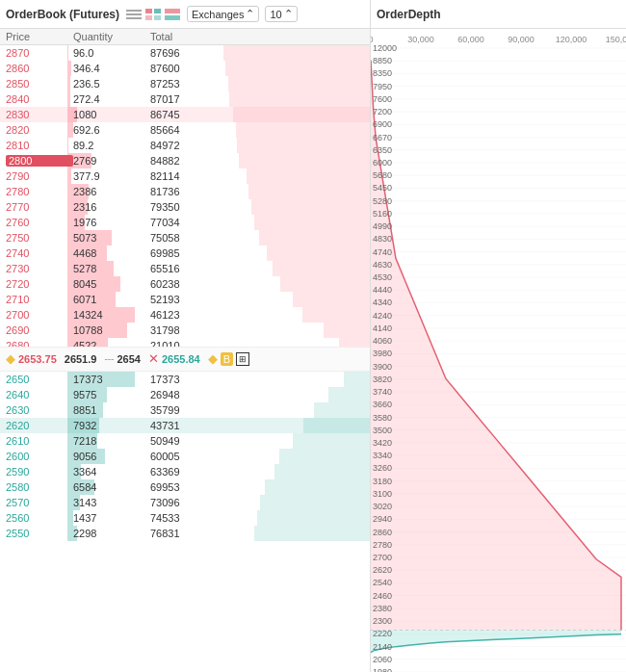 This screenshot has height=672, width=626. I want to click on total-cell: 76831, so click(189, 533).